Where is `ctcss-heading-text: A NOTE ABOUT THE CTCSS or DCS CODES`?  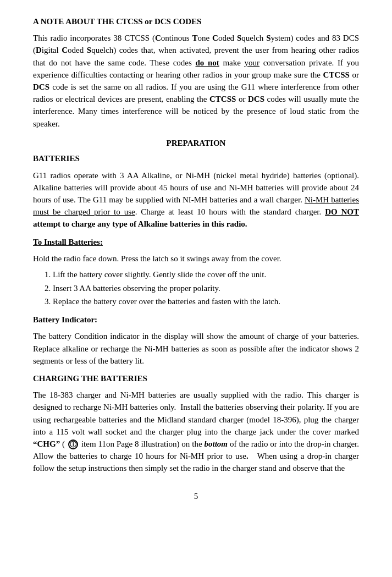
ctcss-heading-text: A NOTE ABOUT THE CTCSS or DCS CODES is located at coordinates (117, 21).